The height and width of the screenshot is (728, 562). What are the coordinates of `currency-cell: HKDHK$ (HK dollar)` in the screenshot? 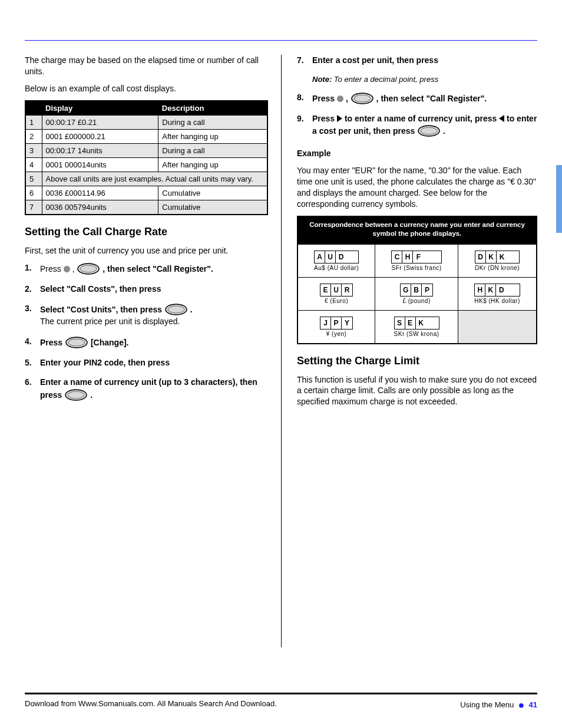 It's located at (497, 294).